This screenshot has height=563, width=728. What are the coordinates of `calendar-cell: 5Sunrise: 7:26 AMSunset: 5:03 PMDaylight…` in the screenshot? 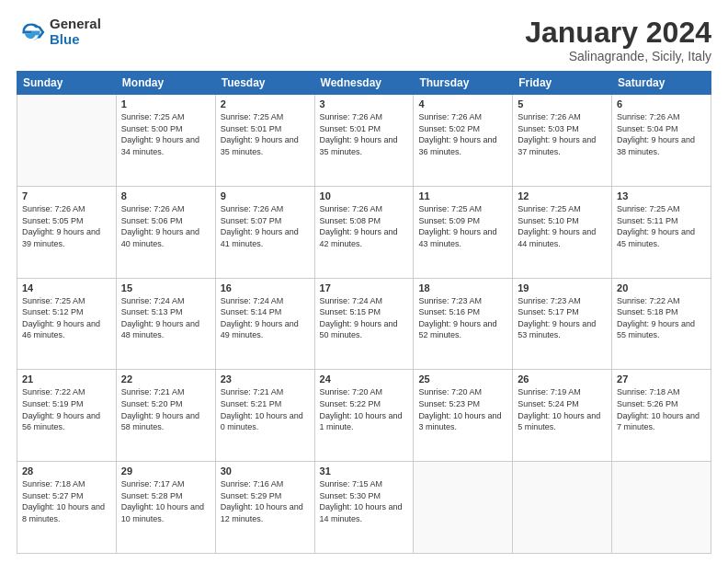 It's located at (563, 141).